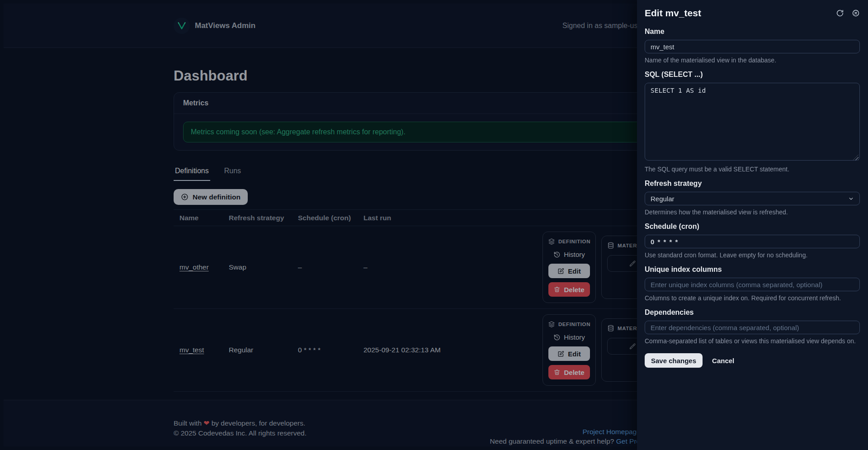 This screenshot has width=868, height=450. I want to click on close-circle-icon, so click(856, 13).